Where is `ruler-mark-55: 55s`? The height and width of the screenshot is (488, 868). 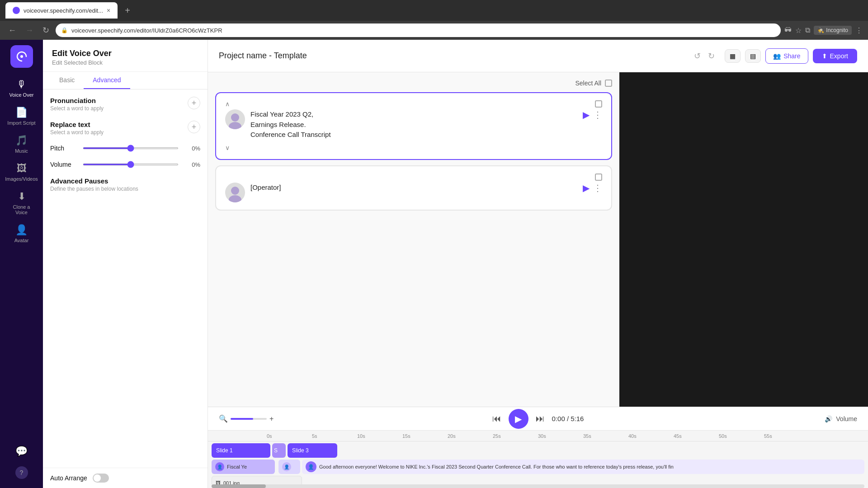 ruler-mark-55: 55s is located at coordinates (787, 436).